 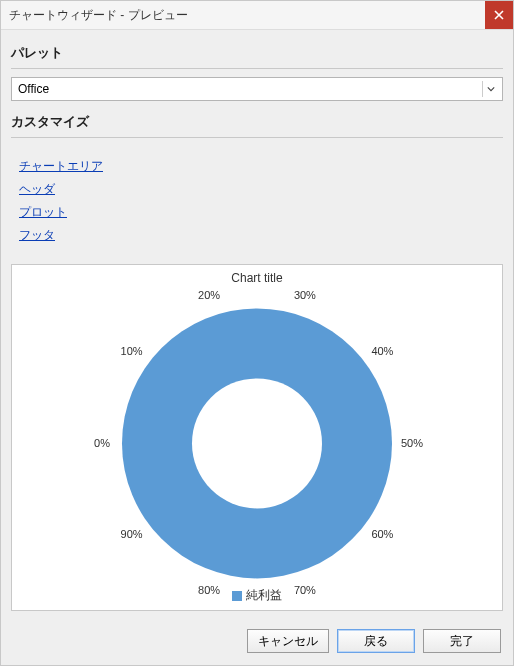 What do you see at coordinates (499, 15) in the screenshot?
I see `close-button` at bounding box center [499, 15].